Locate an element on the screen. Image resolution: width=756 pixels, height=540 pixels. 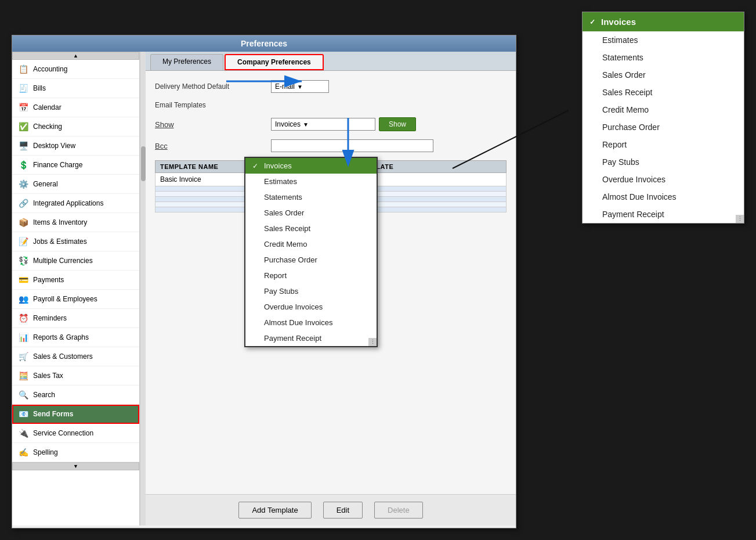
big-dropdown-item-almost-due-invoices: Almost Due Invoices is located at coordinates (663, 197).